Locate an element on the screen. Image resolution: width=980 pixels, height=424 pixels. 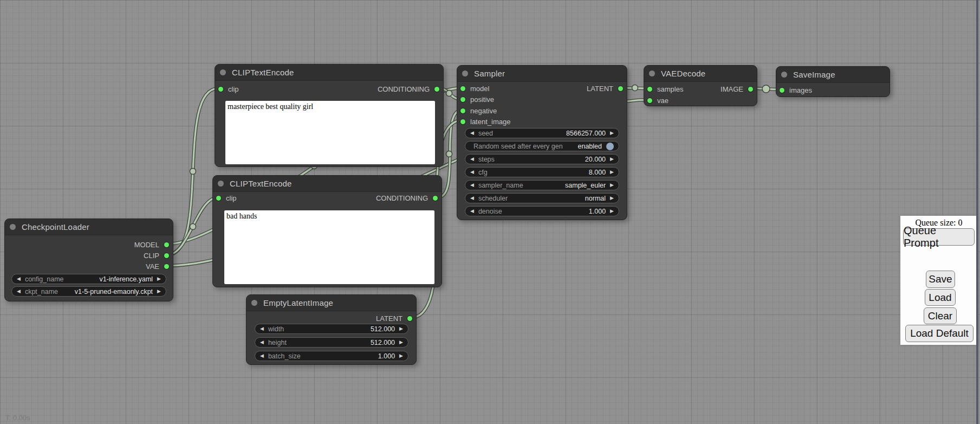
node-title-bar: EmptyLatentImage is located at coordinates (332, 303).